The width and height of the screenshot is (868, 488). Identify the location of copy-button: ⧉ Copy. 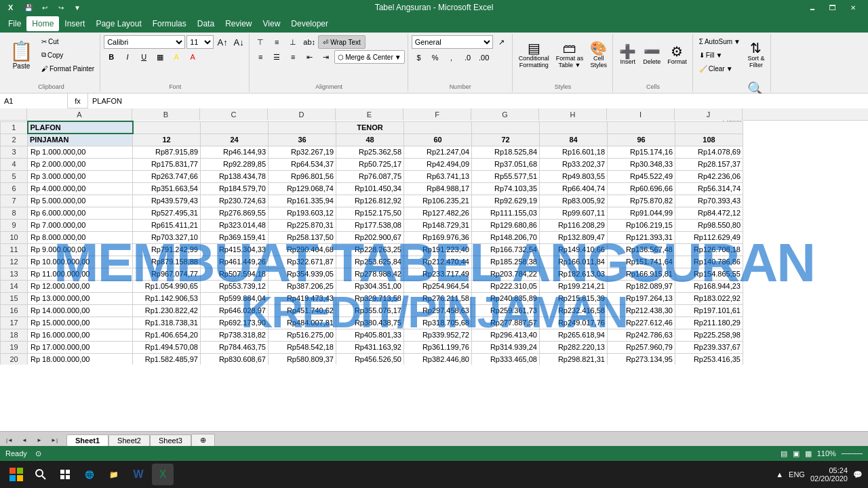
(68, 55).